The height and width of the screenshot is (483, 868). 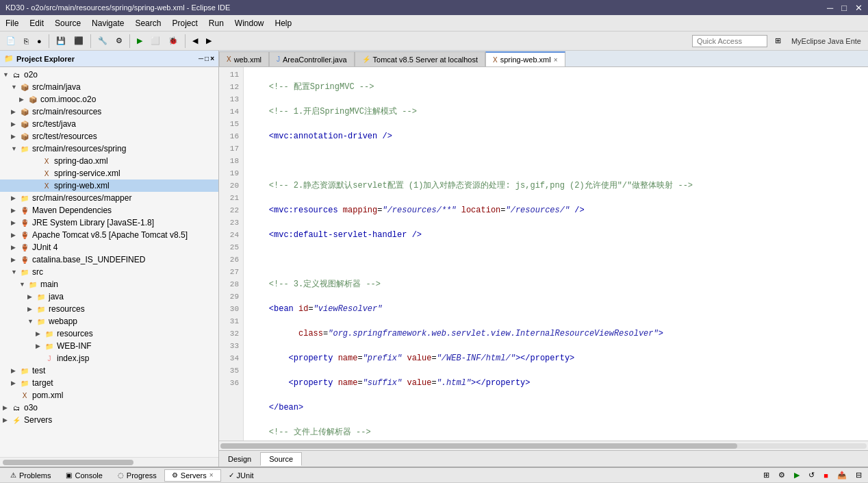 What do you see at coordinates (110, 112) in the screenshot?
I see `tree-item-src-main-res: ▶ 📦 src/main/resources` at bounding box center [110, 112].